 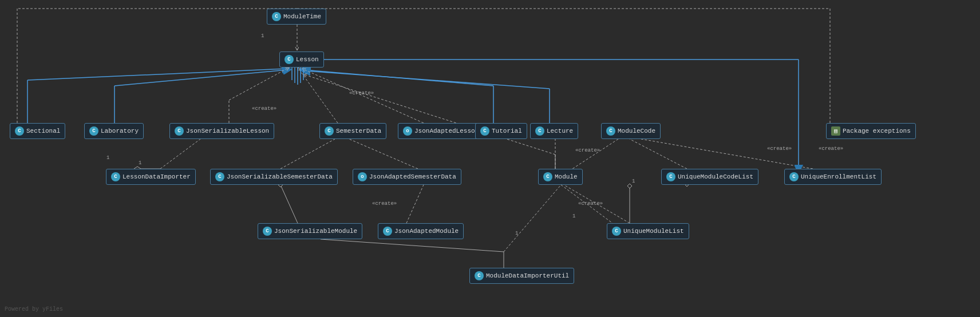 What do you see at coordinates (302, 60) in the screenshot?
I see `node-Lesson: CLesson` at bounding box center [302, 60].